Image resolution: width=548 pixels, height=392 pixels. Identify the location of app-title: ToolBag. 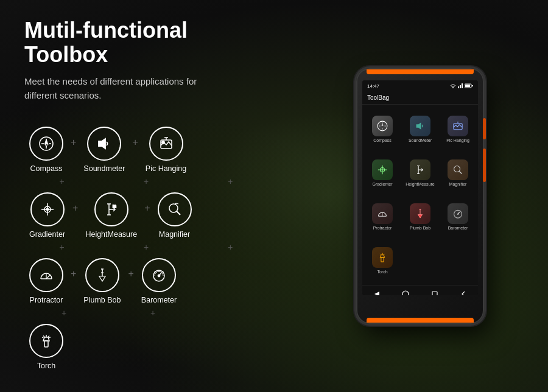
(378, 97).